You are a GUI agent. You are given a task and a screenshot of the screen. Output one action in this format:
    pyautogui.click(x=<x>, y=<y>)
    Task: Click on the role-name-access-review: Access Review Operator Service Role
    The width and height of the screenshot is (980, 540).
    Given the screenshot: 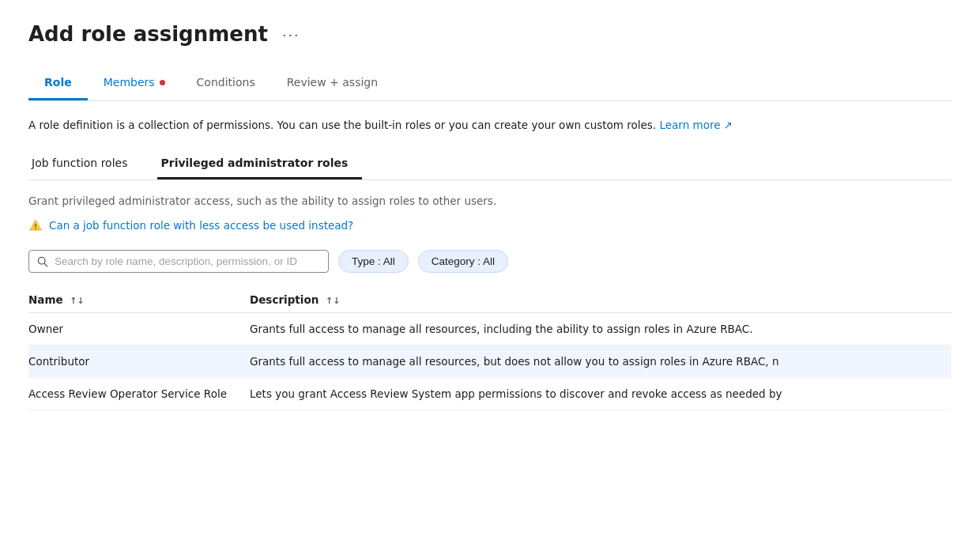 What is the action you would take?
    pyautogui.click(x=139, y=394)
    